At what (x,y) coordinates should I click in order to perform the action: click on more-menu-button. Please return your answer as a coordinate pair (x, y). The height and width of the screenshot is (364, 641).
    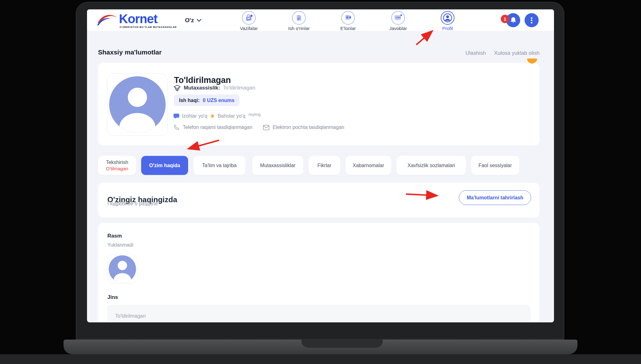
    Looking at the image, I should click on (531, 20).